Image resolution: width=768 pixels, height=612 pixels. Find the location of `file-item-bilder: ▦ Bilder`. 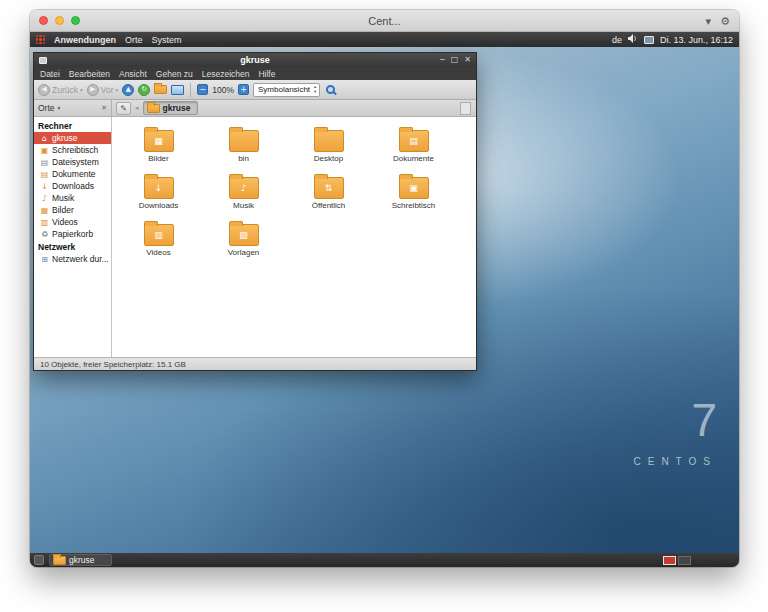

file-item-bilder: ▦ Bilder is located at coordinates (158, 148).